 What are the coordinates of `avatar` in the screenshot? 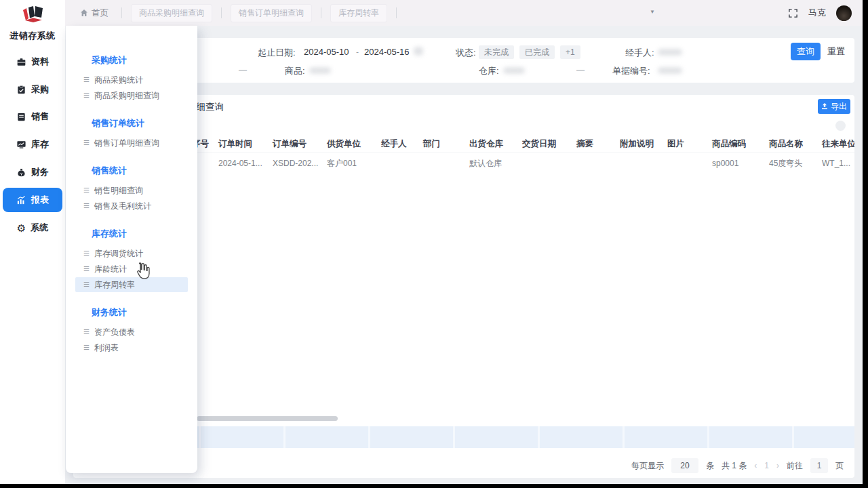 It's located at (844, 14).